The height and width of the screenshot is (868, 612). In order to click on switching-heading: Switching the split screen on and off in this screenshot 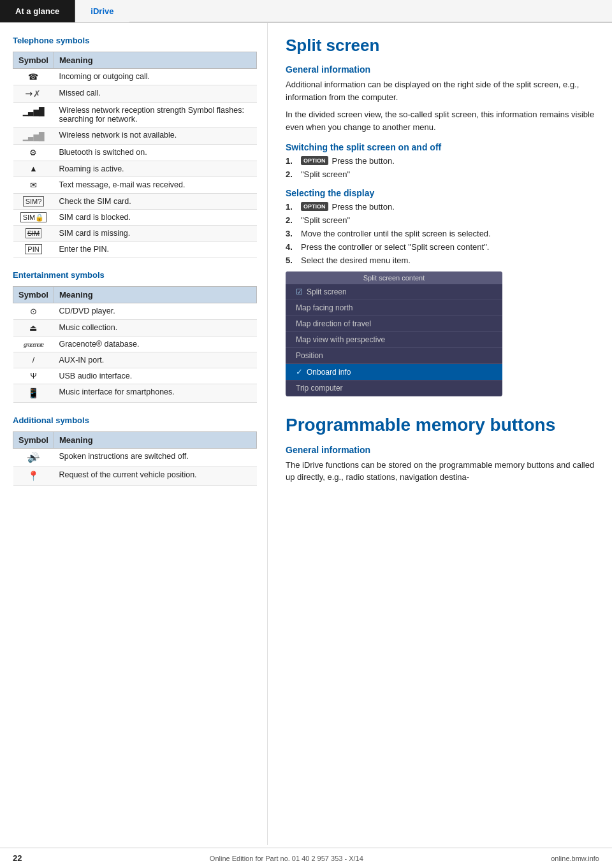, I will do `click(441, 147)`.